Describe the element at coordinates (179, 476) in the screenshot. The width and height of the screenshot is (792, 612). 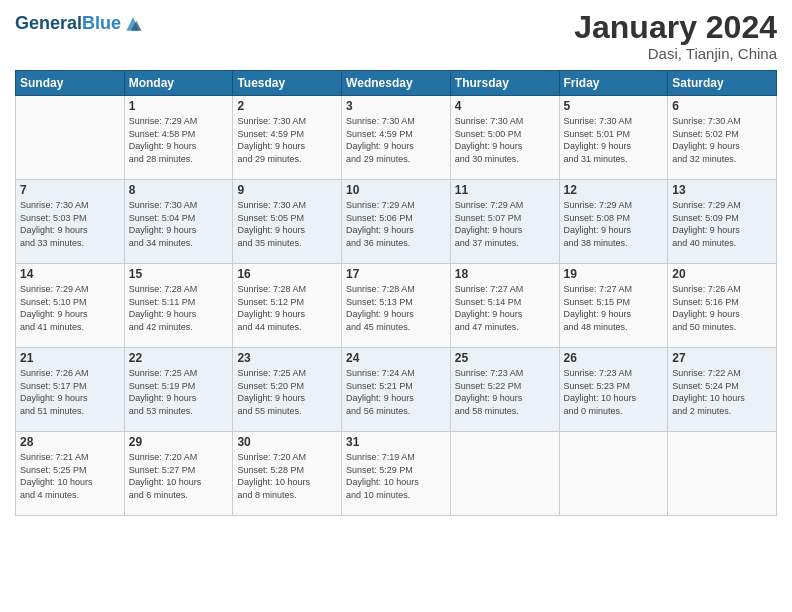
I see `day-info: Sunrise: 7:20 AM Sunset: 5:27 PM Dayligh…` at that location.